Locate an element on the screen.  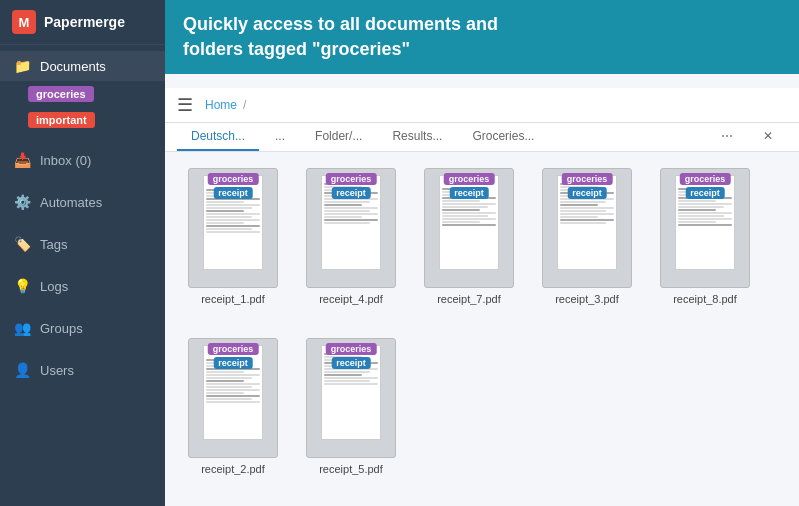
tooltip-line1: Quickly access to all documents and is located at coordinates (482, 24).